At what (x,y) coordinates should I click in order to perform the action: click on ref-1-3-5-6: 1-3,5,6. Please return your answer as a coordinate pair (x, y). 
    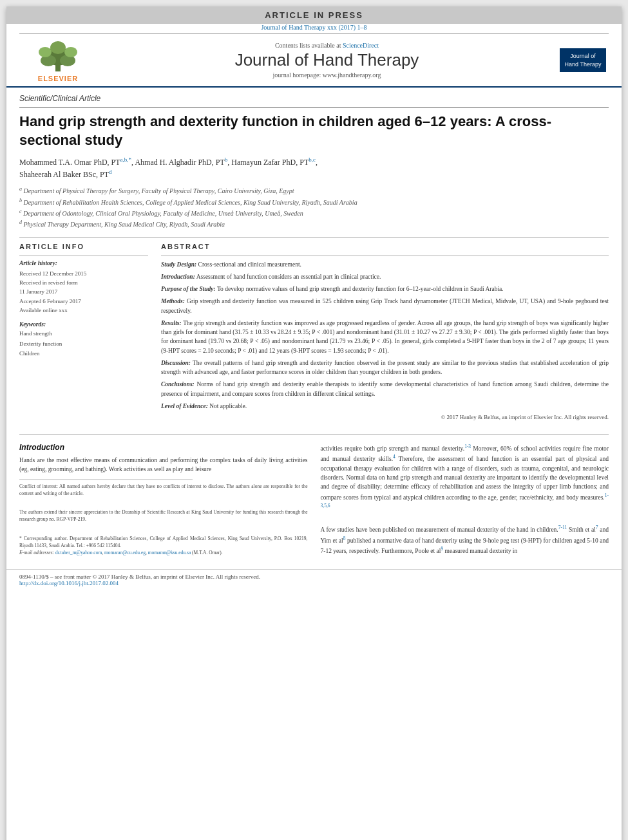
    Looking at the image, I should click on (465, 501).